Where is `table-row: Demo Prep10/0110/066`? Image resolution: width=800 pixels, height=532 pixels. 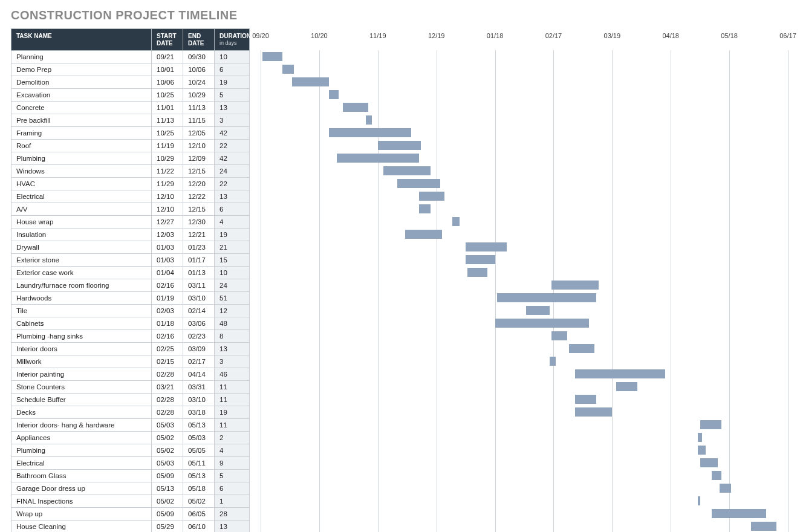 table-row: Demo Prep10/0110/066 is located at coordinates (131, 70).